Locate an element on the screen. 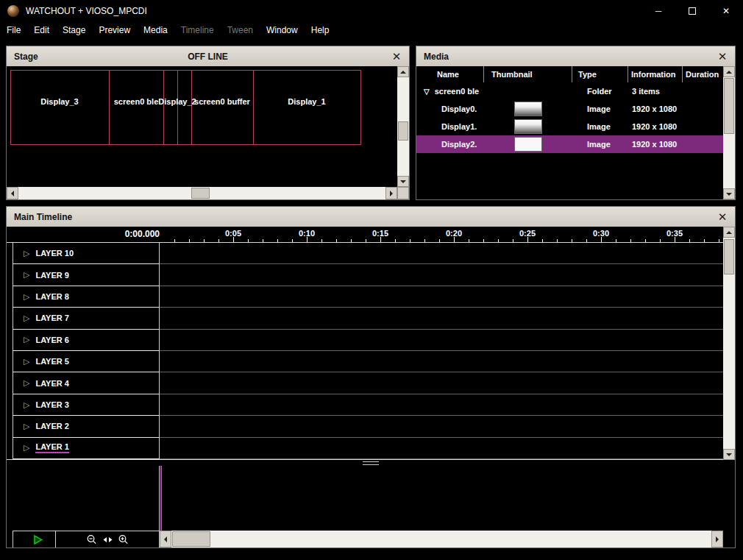 The width and height of the screenshot is (743, 560). ruler-tick is located at coordinates (425, 241).